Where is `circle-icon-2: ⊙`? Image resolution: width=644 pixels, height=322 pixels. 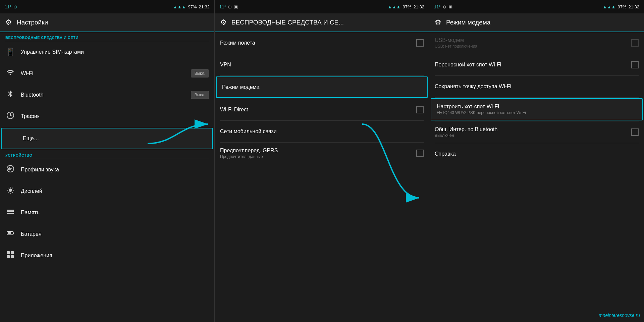
circle-icon-2: ⊙ is located at coordinates (230, 7).